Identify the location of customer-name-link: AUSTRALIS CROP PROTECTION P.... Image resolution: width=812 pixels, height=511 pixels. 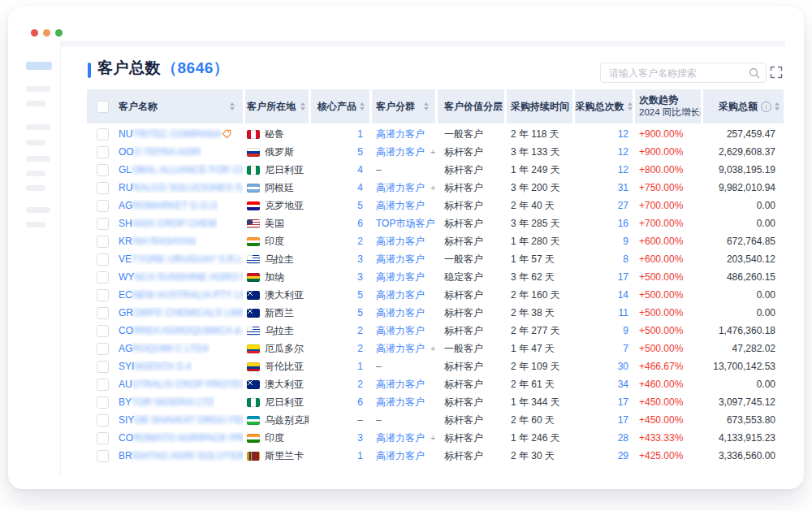
(180, 384).